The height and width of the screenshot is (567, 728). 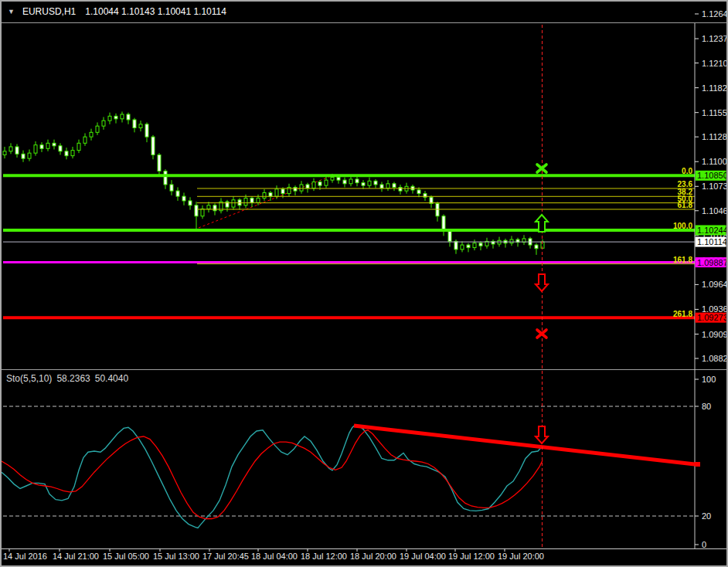 I want to click on price-tick-label: 1.12370, so click(x=714, y=39).